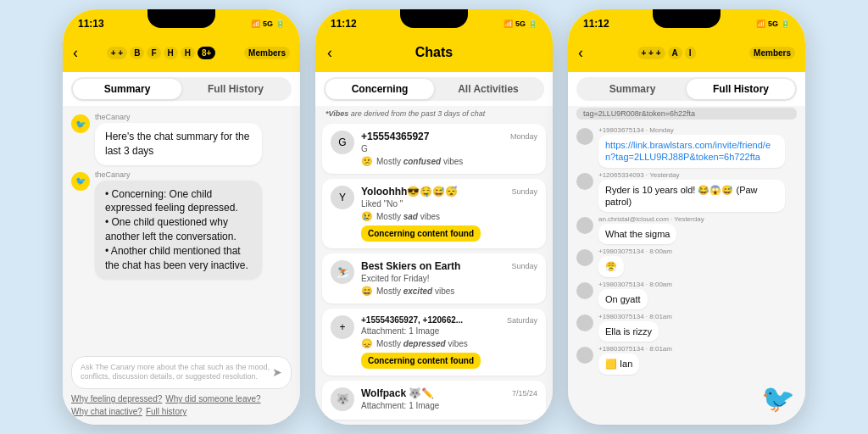 The height and width of the screenshot is (434, 868). Describe the element at coordinates (81, 124) in the screenshot. I see `canary-avatar-1: 🐦` at that location.